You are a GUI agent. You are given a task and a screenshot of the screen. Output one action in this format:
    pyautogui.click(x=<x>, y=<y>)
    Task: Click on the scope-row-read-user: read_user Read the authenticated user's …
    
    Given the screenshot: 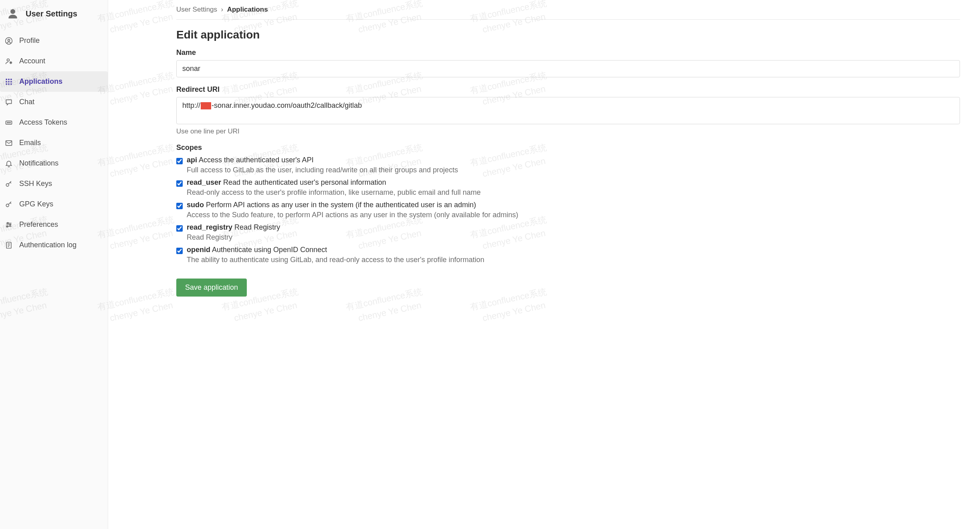 What is the action you would take?
    pyautogui.click(x=568, y=183)
    